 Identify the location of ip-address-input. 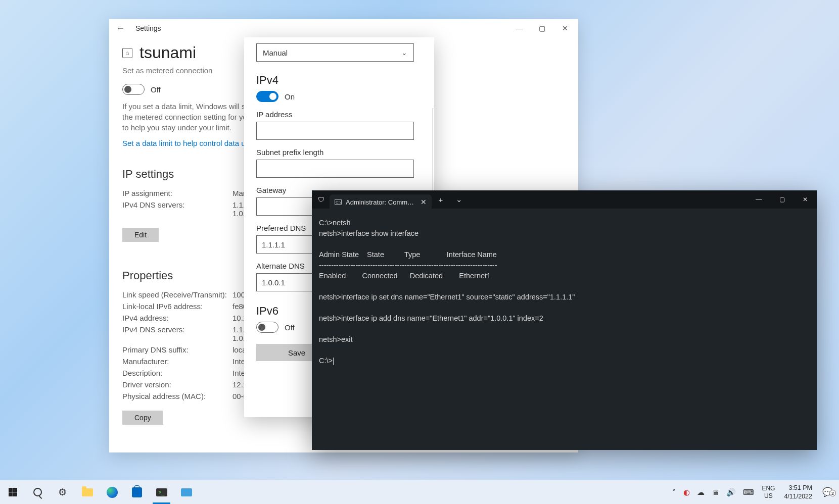
(335, 131).